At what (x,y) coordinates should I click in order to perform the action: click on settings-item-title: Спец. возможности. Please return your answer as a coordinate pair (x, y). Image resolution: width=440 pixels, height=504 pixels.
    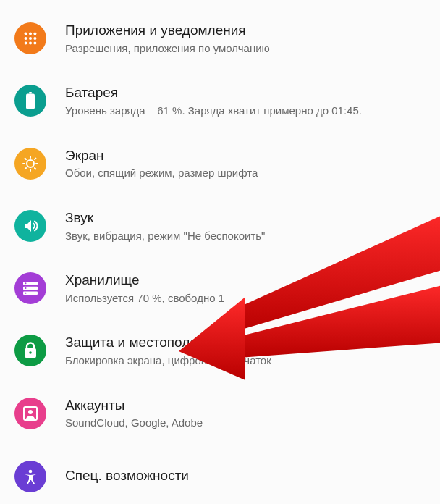
    Looking at the image, I should click on (246, 476).